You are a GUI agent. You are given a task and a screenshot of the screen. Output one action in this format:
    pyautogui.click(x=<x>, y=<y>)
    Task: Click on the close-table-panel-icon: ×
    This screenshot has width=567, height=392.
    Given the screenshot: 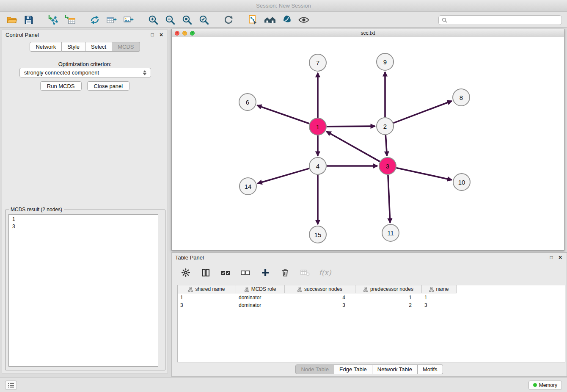 What is the action you would take?
    pyautogui.click(x=560, y=257)
    